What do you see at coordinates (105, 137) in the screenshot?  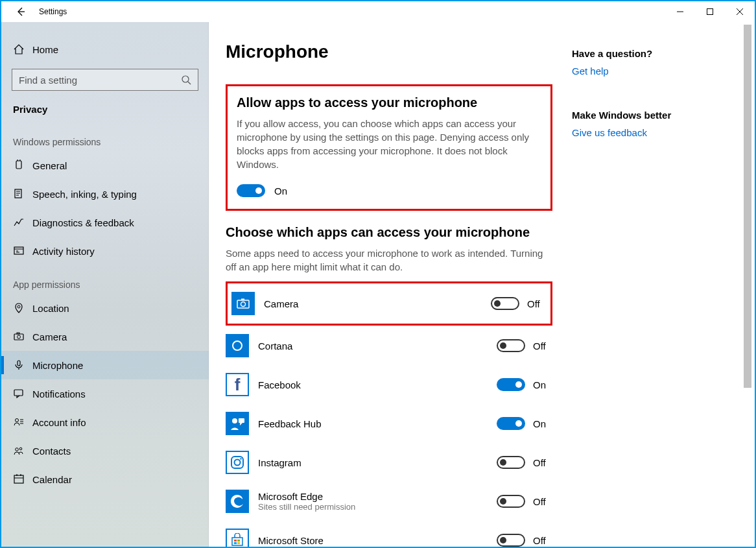 I see `group-windows-permissions: Windows permissions` at bounding box center [105, 137].